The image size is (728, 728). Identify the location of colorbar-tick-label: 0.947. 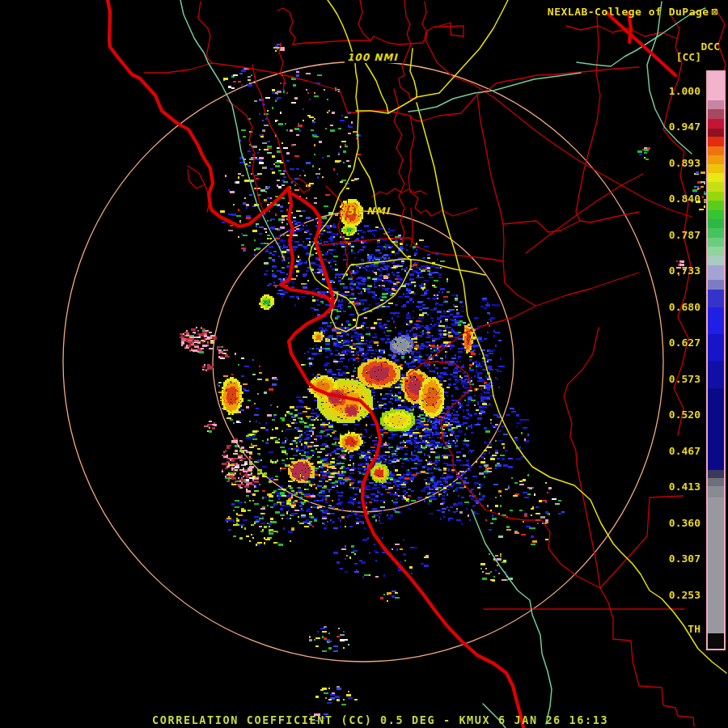
(684, 126).